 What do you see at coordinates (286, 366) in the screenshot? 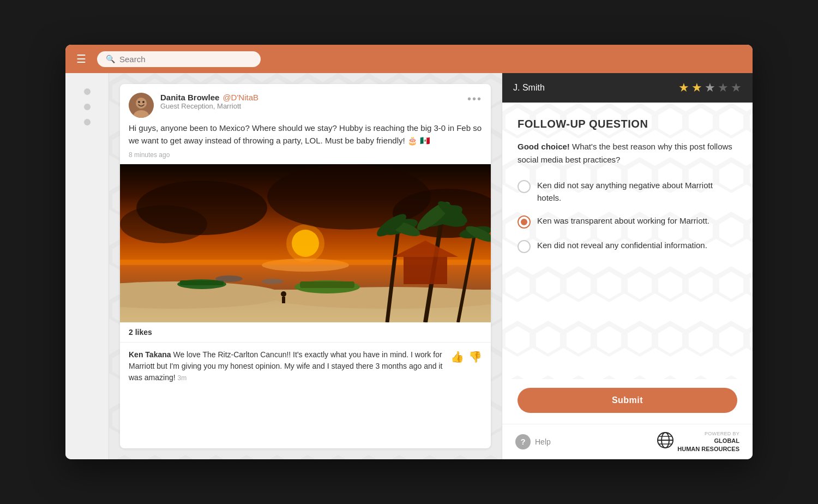
I see `comment-body: We love The Ritz-Carlton Cancun!! It's e…` at bounding box center [286, 366].